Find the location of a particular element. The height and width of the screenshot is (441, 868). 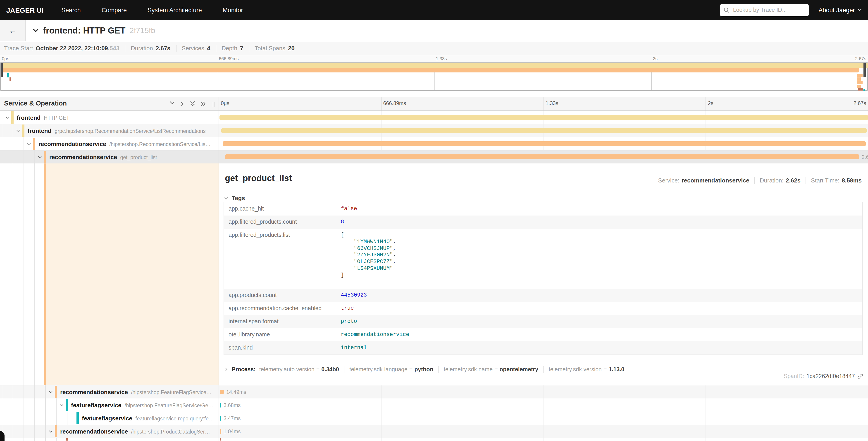

span-detail-left-strip is located at coordinates (109, 274).